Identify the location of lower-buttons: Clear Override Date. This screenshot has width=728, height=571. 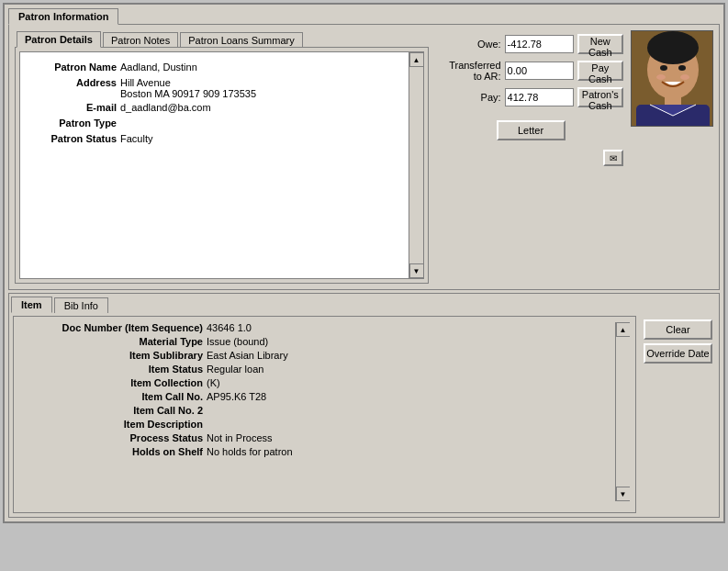
(678, 415).